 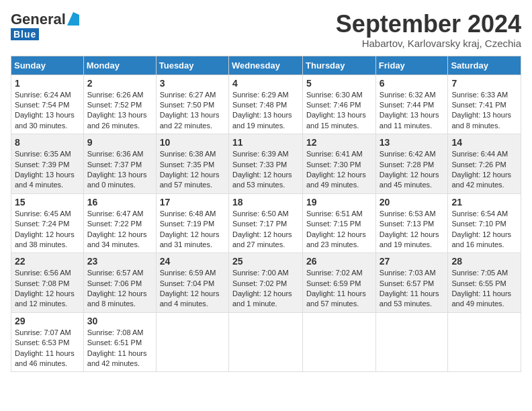 I want to click on day-number: 13, so click(x=412, y=142).